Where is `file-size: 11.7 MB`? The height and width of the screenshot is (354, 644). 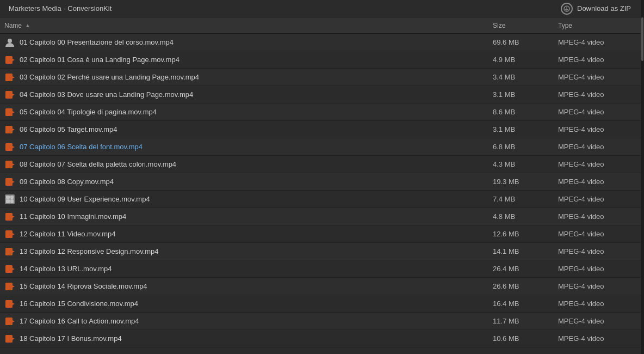
file-size: 11.7 MB is located at coordinates (525, 321).